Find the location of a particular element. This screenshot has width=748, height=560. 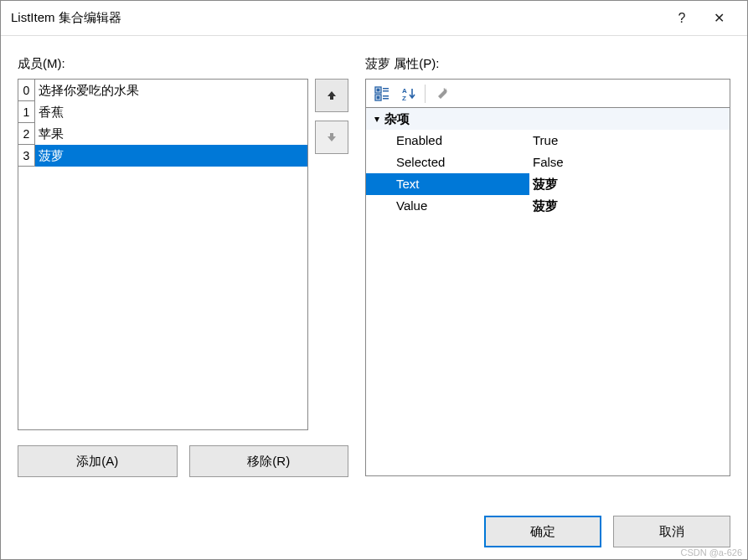

svg-text: A is located at coordinates (405, 90).